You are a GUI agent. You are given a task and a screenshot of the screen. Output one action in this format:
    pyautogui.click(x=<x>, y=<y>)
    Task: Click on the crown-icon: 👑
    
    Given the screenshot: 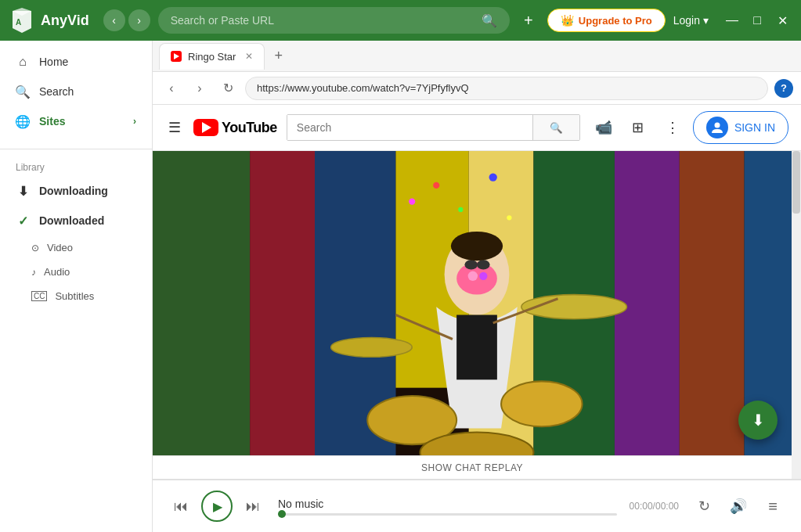 What is the action you would take?
    pyautogui.click(x=567, y=20)
    